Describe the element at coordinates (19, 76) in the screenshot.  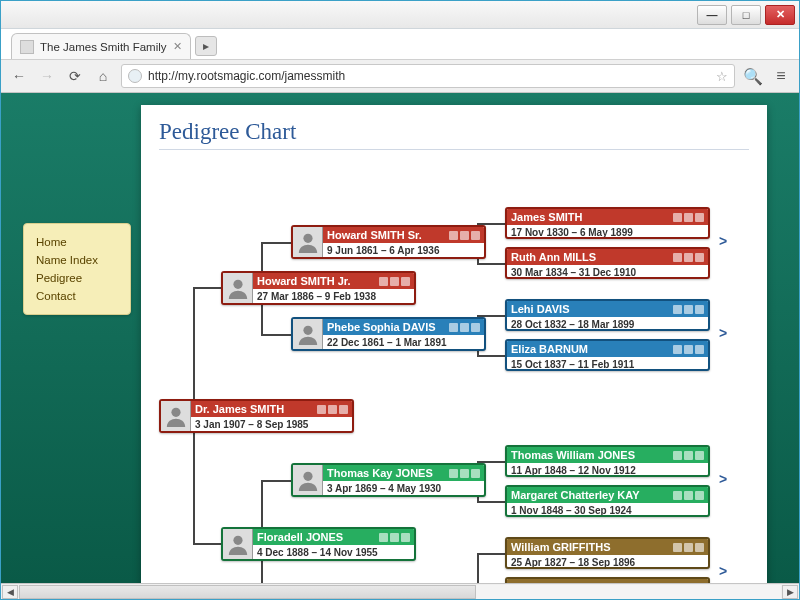
I see `back-button: ←` at that location.